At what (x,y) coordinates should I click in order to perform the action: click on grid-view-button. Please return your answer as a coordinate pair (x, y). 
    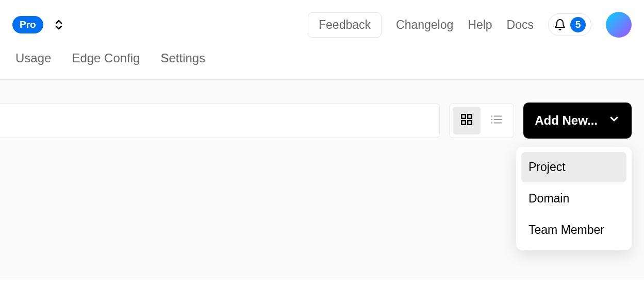
    Looking at the image, I should click on (467, 121).